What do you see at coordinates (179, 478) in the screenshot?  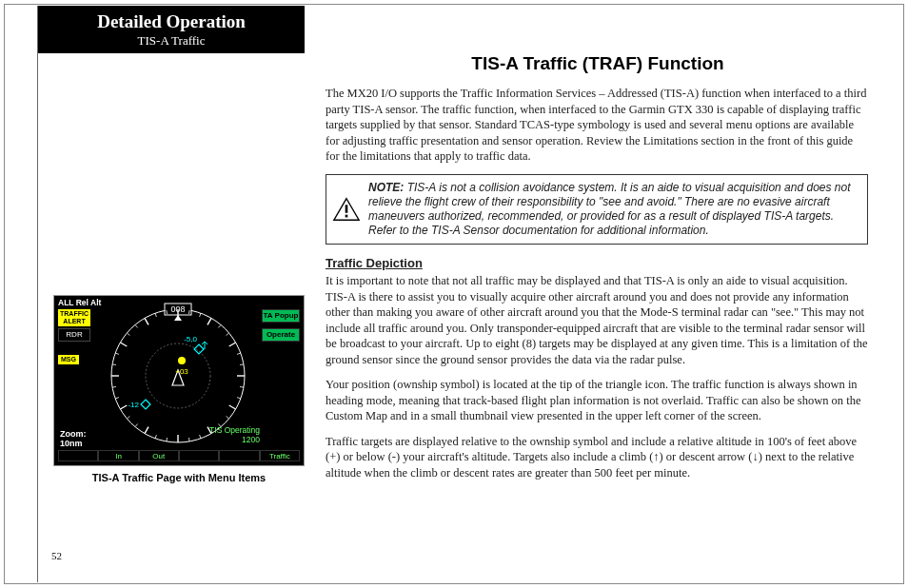 I see `figure-caption: TIS-A Traffic Page with Menu Items` at bounding box center [179, 478].